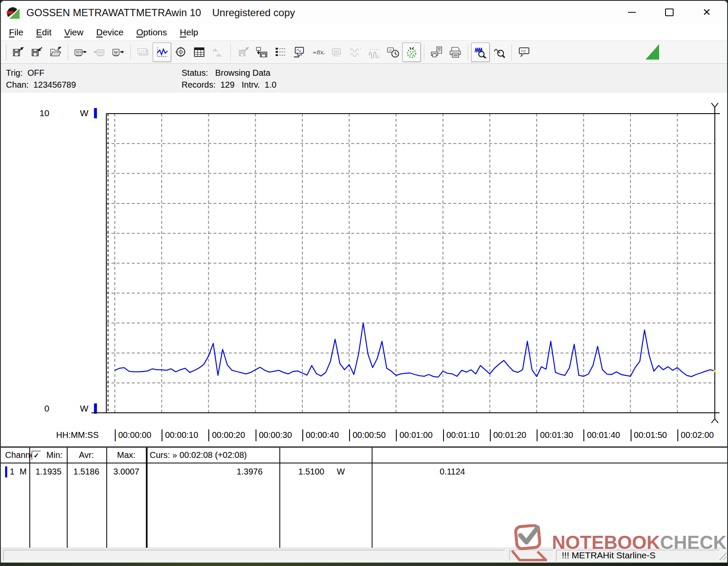 Image resolution: width=728 pixels, height=566 pixels. What do you see at coordinates (412, 52) in the screenshot?
I see `toolbar-button-record-timer` at bounding box center [412, 52].